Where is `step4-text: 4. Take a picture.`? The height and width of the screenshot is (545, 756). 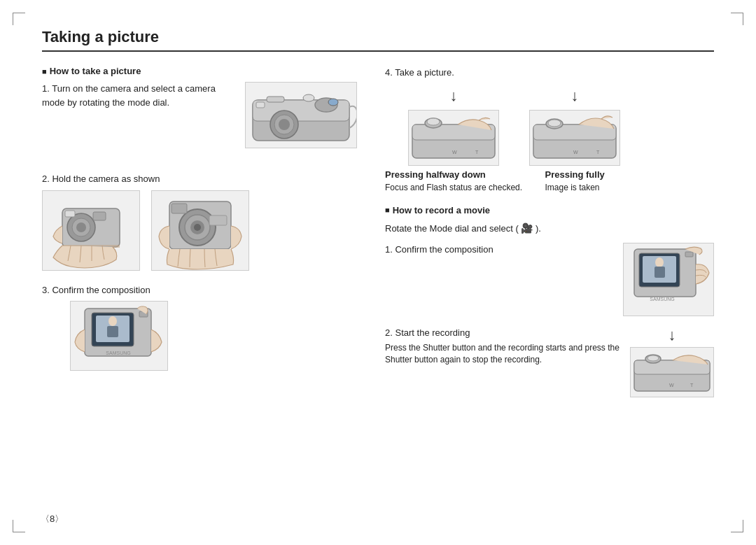
step4-text: 4. Take a picture. is located at coordinates (550, 73).